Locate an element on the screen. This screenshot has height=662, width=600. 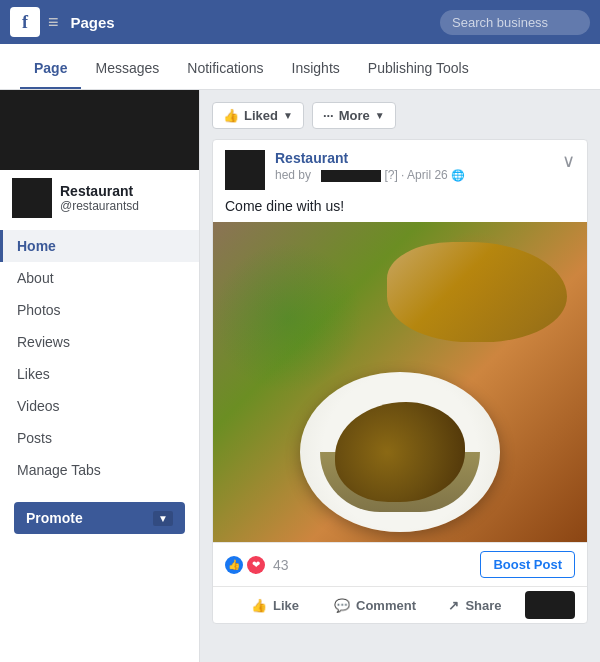
sidebar-item-manage-tabs: Manage Tabs is located at coordinates (100, 470).